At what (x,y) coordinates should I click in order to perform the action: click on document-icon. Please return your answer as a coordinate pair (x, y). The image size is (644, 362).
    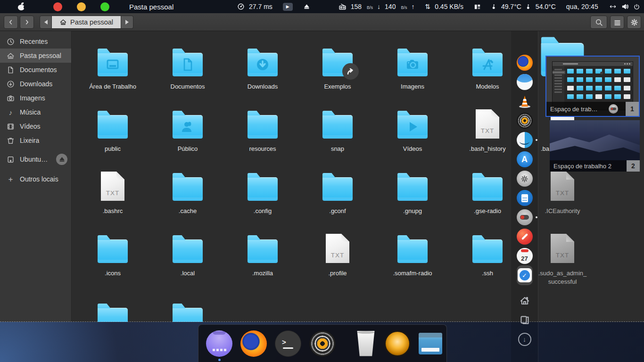
    Looking at the image, I should click on (10, 70).